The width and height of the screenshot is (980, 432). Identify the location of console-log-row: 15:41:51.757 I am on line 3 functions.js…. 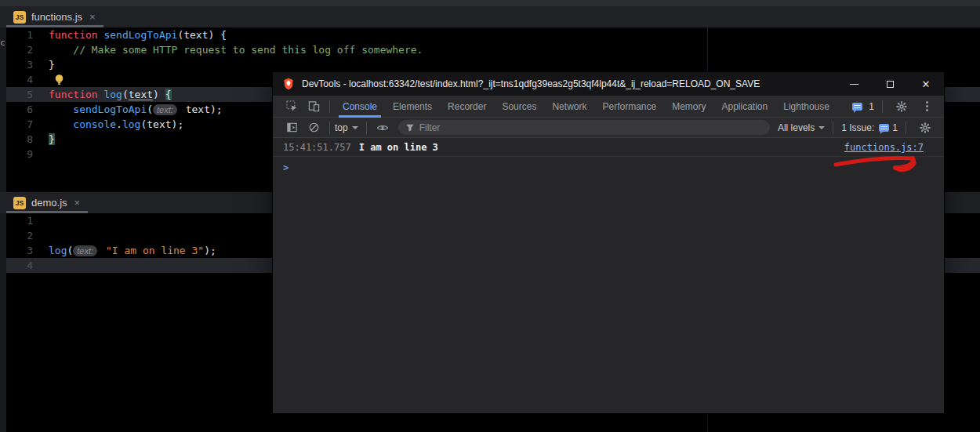
(608, 147).